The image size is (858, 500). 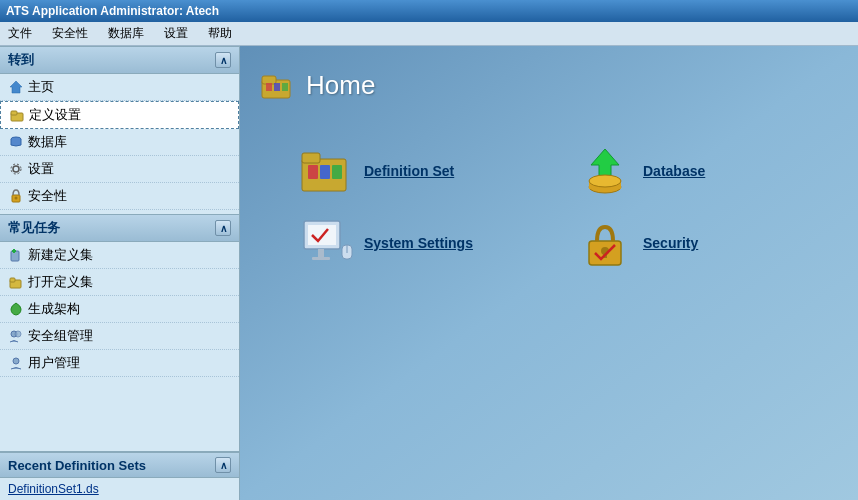 What do you see at coordinates (60, 255) in the screenshot?
I see `task-new-definition-label: 新建定义集` at bounding box center [60, 255].